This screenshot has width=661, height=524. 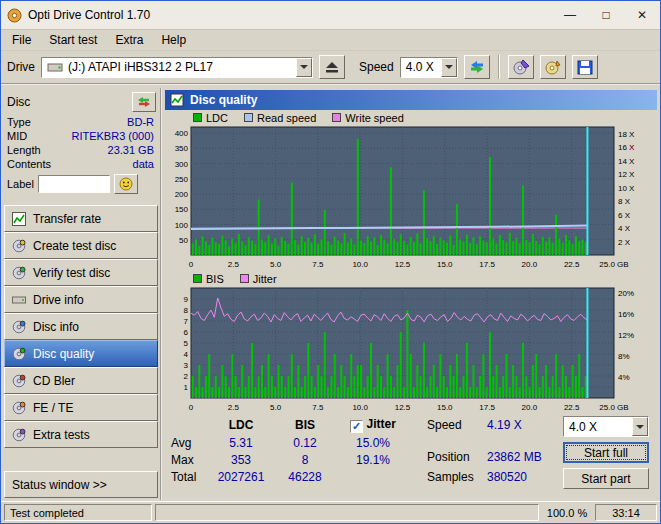 What do you see at coordinates (606, 426) in the screenshot?
I see `test-speed-select: 4.0 X` at bounding box center [606, 426].